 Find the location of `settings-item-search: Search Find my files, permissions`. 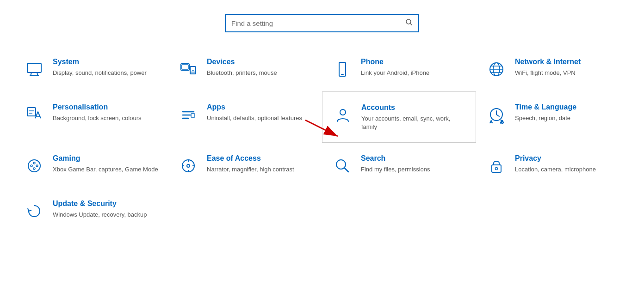

settings-item-search: Search Find my files, permissions is located at coordinates (399, 165).